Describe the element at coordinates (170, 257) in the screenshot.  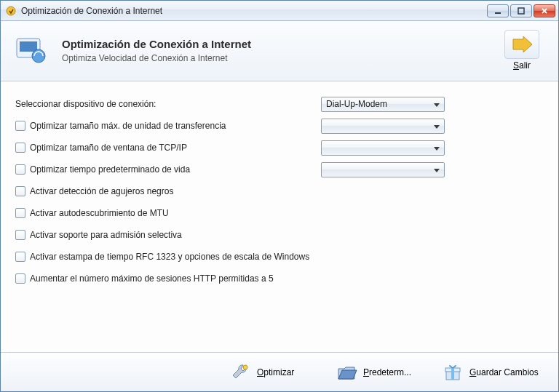
I see `option-label: Activar estampa de tiempo RFC 1323 y opc…` at that location.